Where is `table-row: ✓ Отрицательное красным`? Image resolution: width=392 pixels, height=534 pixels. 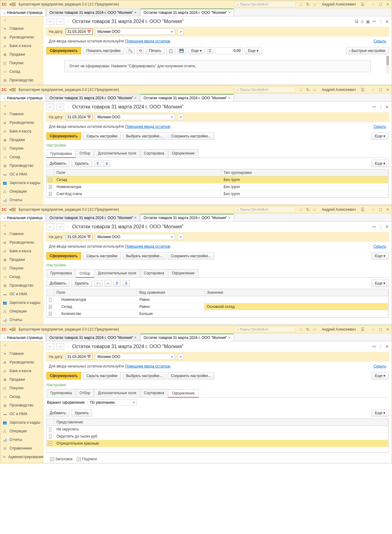
table-row: ✓ Отрицательное красным is located at coordinates (217, 444).